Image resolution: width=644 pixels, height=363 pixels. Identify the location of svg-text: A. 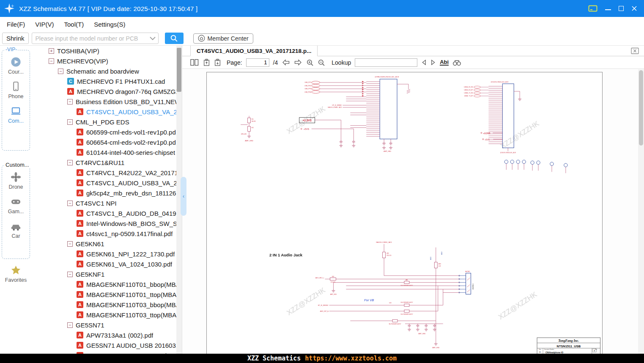
(595, 351).